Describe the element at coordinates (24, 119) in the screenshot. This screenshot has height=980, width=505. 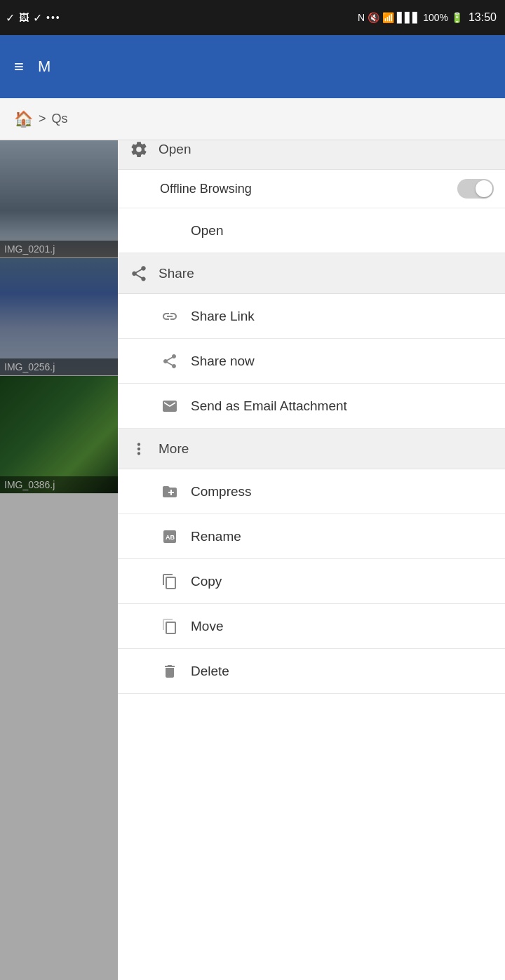
I see `home-icon: 🏠` at that location.